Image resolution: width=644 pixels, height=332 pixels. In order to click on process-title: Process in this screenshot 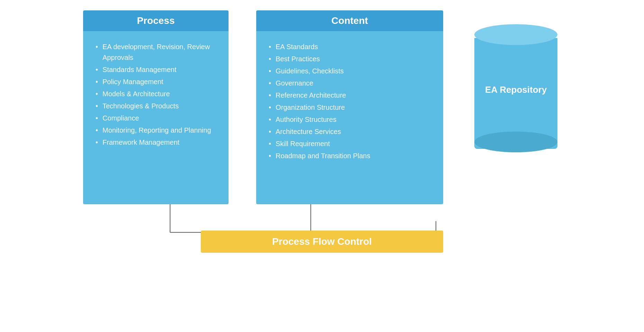, I will do `click(156, 21)`.